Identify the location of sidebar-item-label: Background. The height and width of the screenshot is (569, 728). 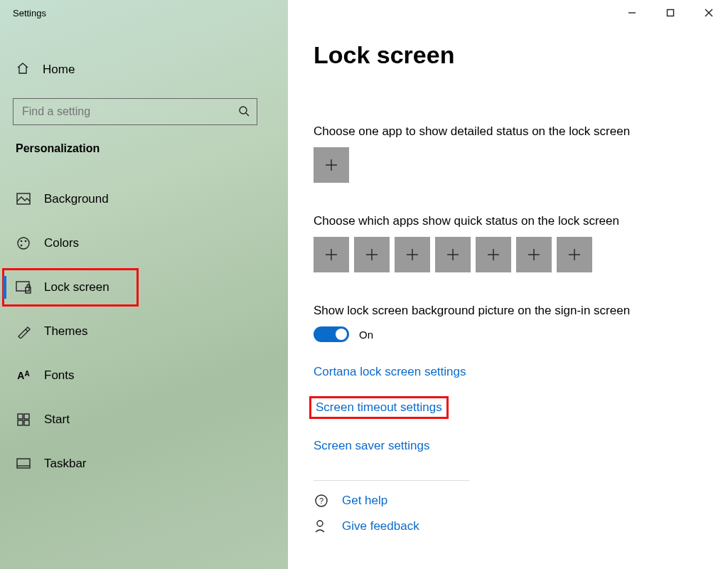
(77, 199).